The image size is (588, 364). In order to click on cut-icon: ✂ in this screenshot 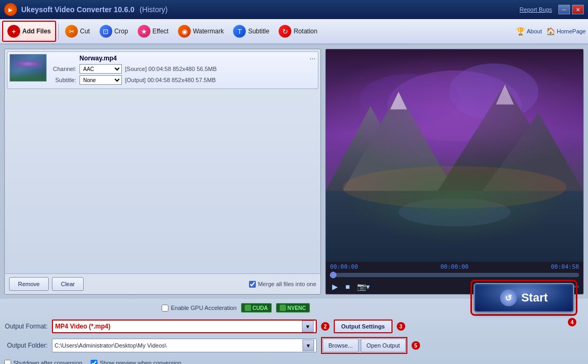, I will do `click(72, 31)`.